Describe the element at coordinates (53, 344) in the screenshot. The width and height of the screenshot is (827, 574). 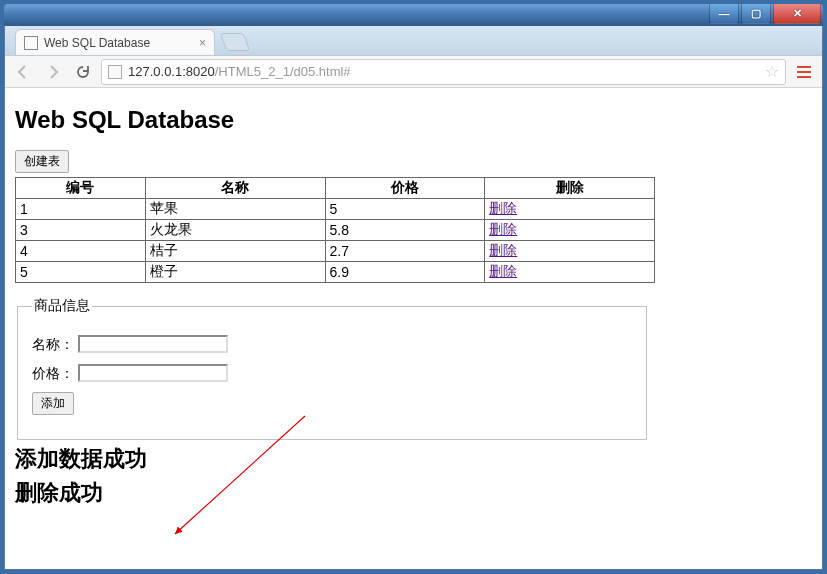
I see `name-label: 名称：` at that location.